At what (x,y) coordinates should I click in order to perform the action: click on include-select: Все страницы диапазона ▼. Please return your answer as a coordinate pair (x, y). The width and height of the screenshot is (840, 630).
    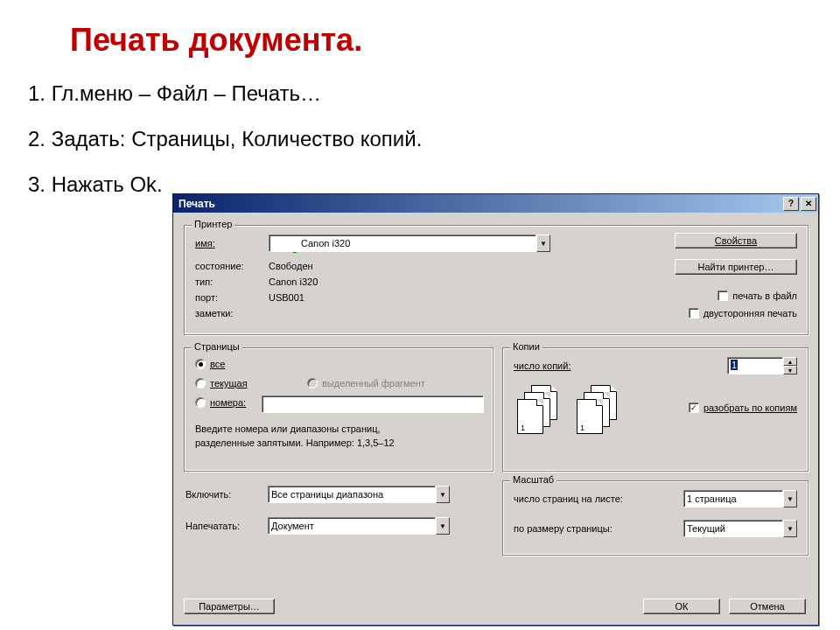
    Looking at the image, I should click on (359, 494).